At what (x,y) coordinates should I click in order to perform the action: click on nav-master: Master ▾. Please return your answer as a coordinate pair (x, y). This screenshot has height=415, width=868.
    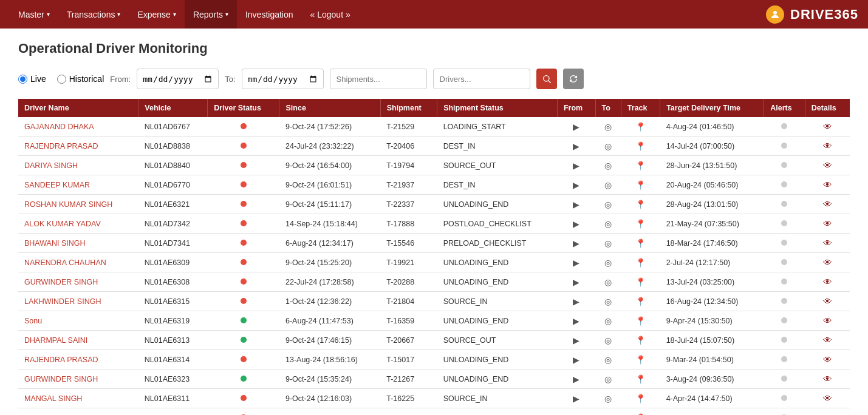
    Looking at the image, I should click on (34, 15).